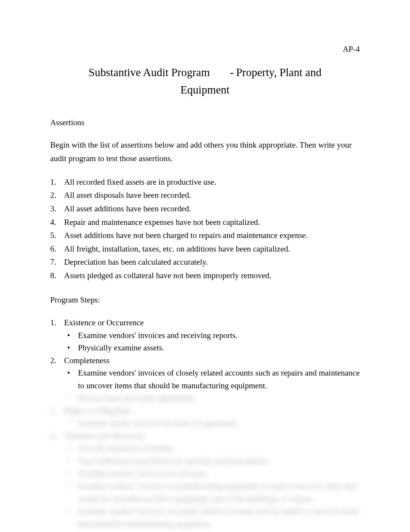 The image size is (410, 532). What do you see at coordinates (212, 379) in the screenshot?
I see `sub-item: •Examine vendors' invoices of closely re…` at bounding box center [212, 379].